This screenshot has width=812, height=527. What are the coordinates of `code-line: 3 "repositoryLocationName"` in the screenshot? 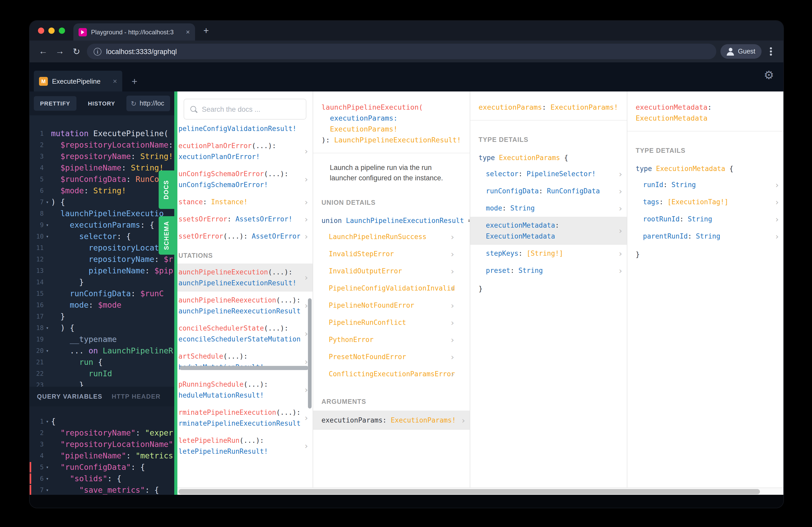 It's located at (102, 445).